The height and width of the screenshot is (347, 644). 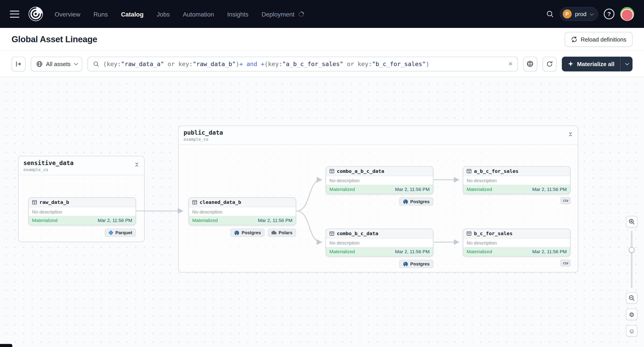 I want to click on graph-display-settings-button, so click(x=530, y=64).